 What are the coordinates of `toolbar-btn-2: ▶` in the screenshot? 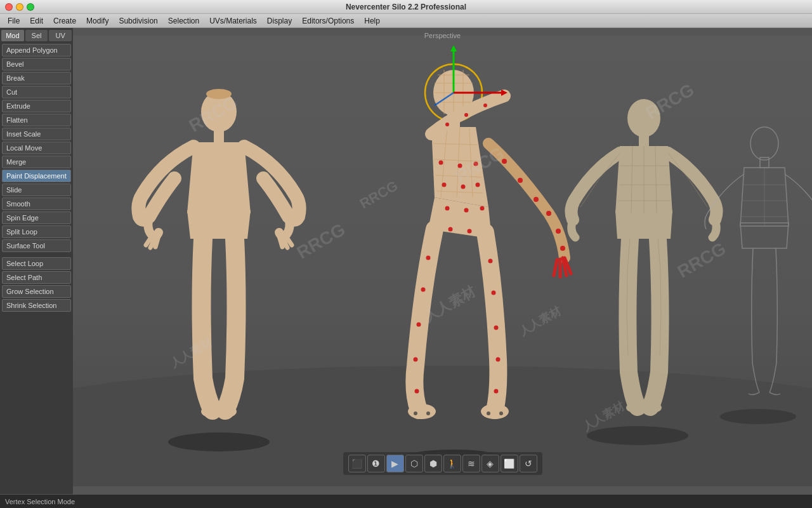 It's located at (395, 464).